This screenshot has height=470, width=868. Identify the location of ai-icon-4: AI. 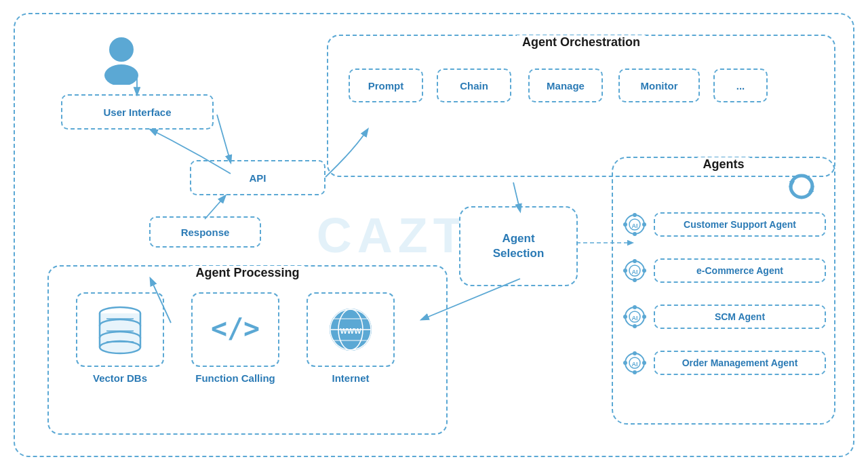
(635, 363).